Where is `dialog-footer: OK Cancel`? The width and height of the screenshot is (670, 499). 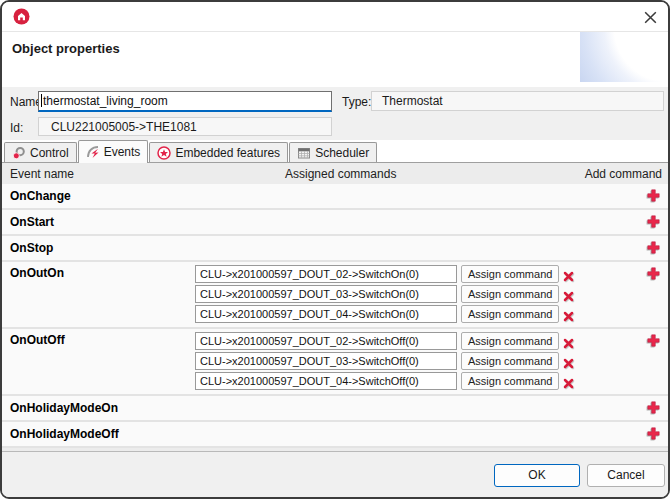
dialog-footer: OK Cancel is located at coordinates (335, 474).